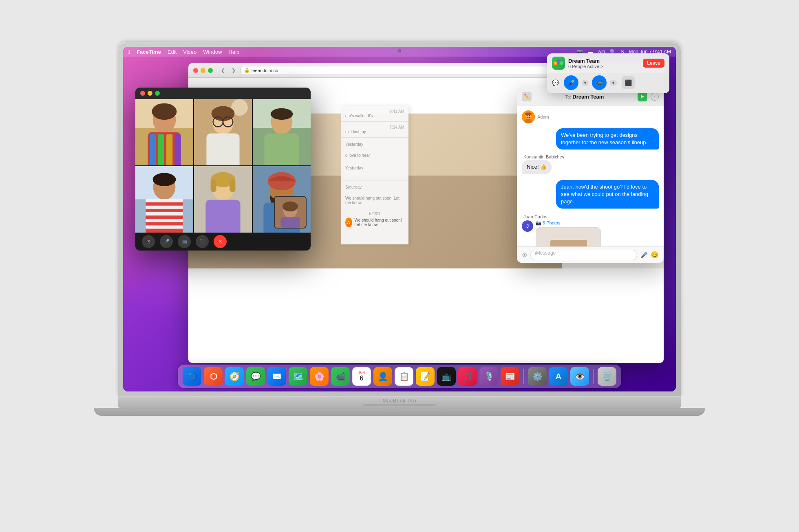 The height and width of the screenshot is (532, 799). What do you see at coordinates (190, 52) in the screenshot?
I see `menu-video: Video` at bounding box center [190, 52].